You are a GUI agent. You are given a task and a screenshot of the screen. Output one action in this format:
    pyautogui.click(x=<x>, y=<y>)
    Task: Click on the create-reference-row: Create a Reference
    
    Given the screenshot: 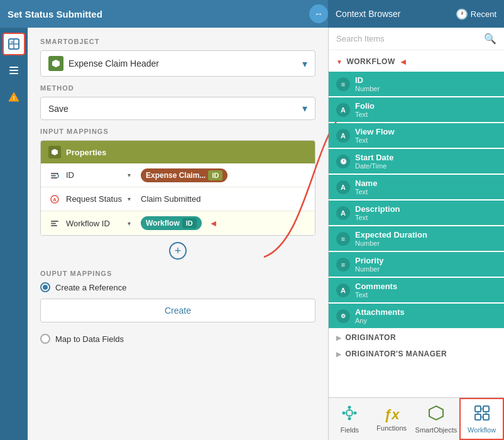 What is the action you would take?
    pyautogui.click(x=178, y=287)
    